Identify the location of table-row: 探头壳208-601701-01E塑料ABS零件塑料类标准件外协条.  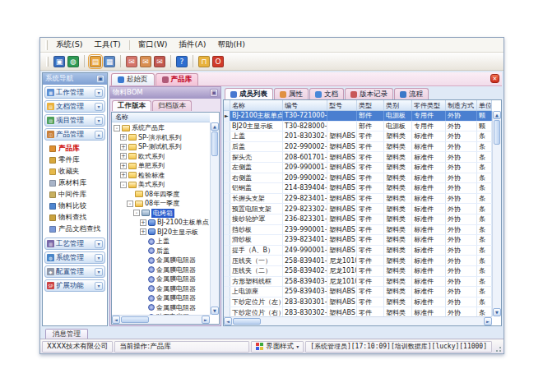
(358, 158).